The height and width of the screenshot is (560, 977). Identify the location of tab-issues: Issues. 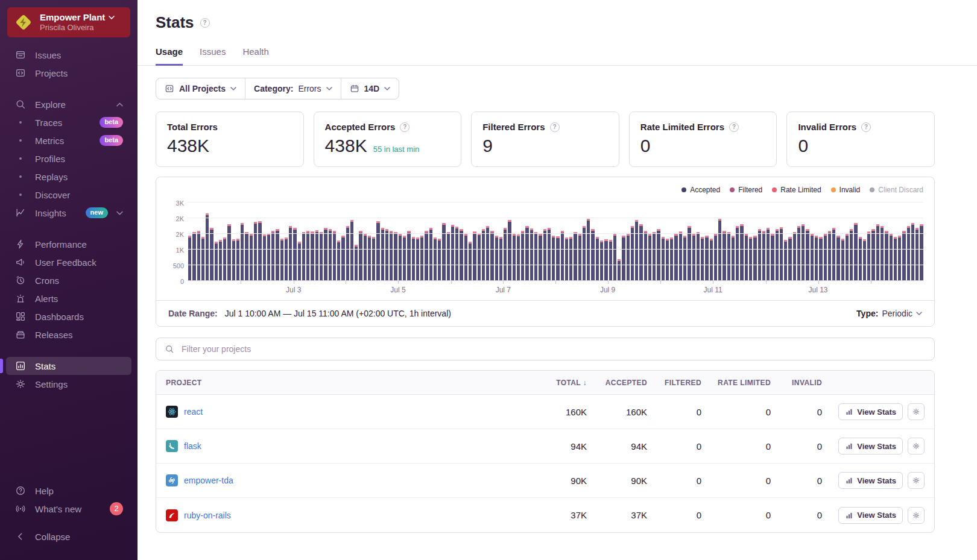
(212, 56).